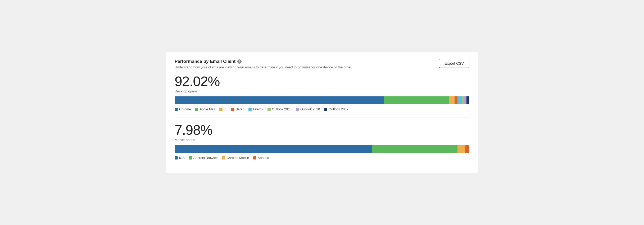  I want to click on bar-segment-android, so click(467, 149).